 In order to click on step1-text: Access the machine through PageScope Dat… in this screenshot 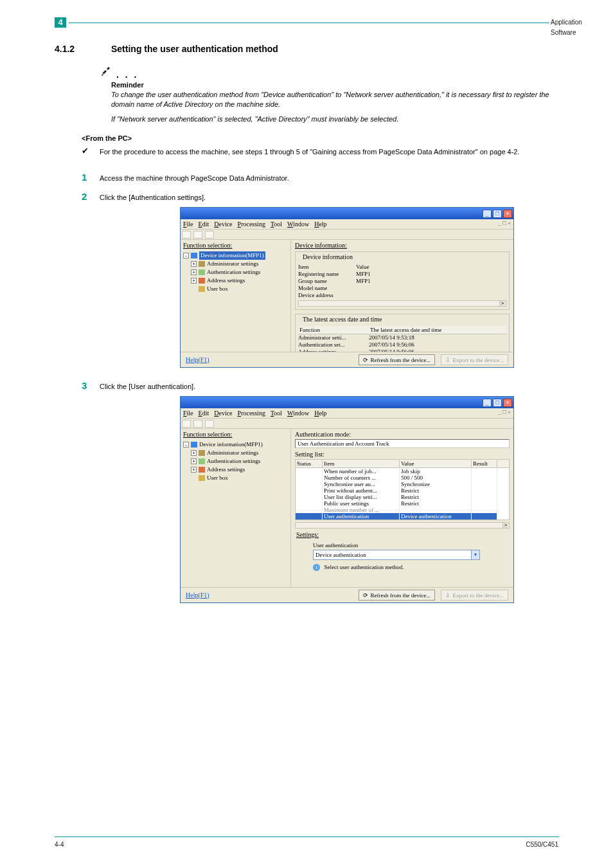, I will do `click(329, 179)`.